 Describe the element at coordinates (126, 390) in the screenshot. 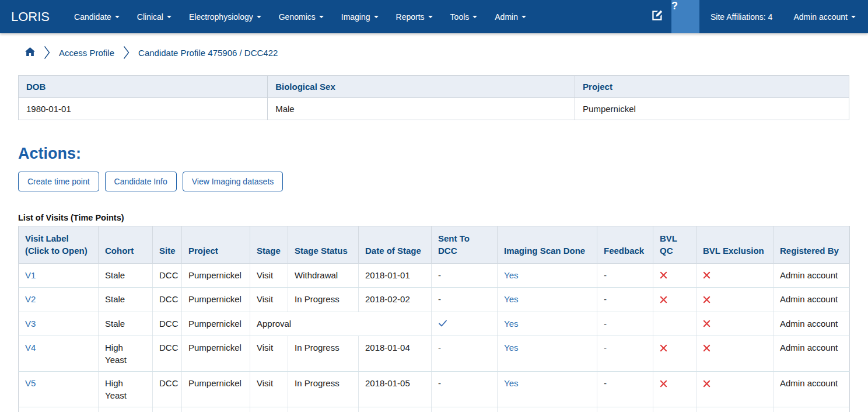

I see `visit-cell: High Yeast` at that location.